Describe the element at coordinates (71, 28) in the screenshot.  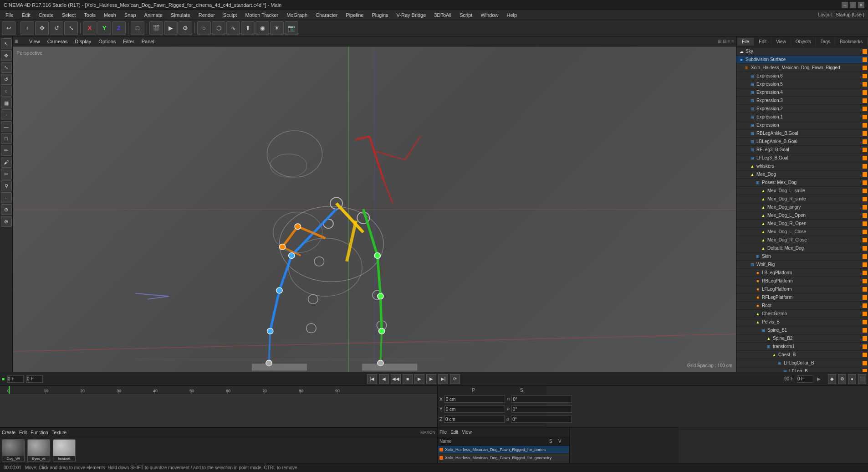
I see `scale-button: ⤡` at that location.